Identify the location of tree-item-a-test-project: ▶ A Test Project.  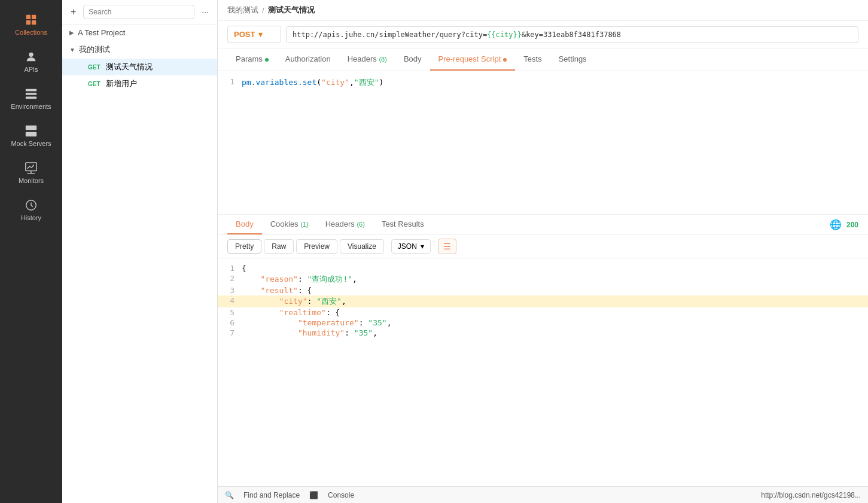
(140, 32).